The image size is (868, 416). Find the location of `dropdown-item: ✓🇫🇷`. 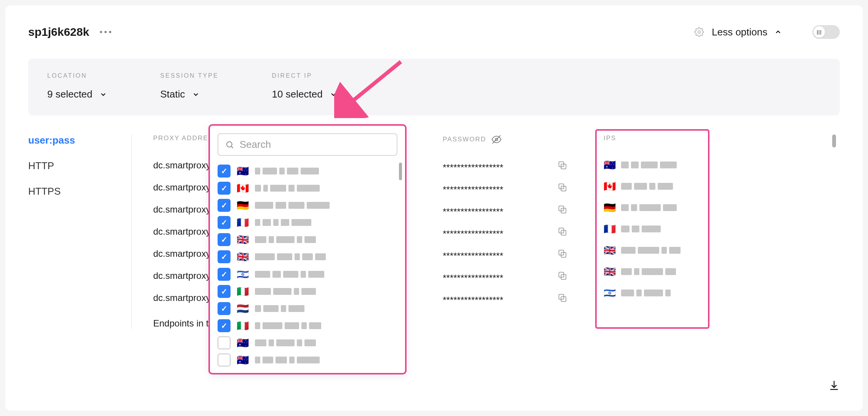

dropdown-item: ✓🇫🇷 is located at coordinates (310, 222).